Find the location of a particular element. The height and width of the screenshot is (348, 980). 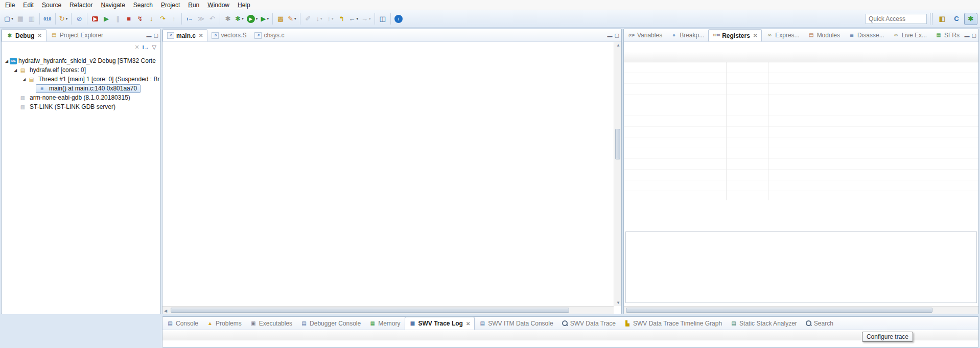

tab-debug: ✱Debug✕ is located at coordinates (24, 35).